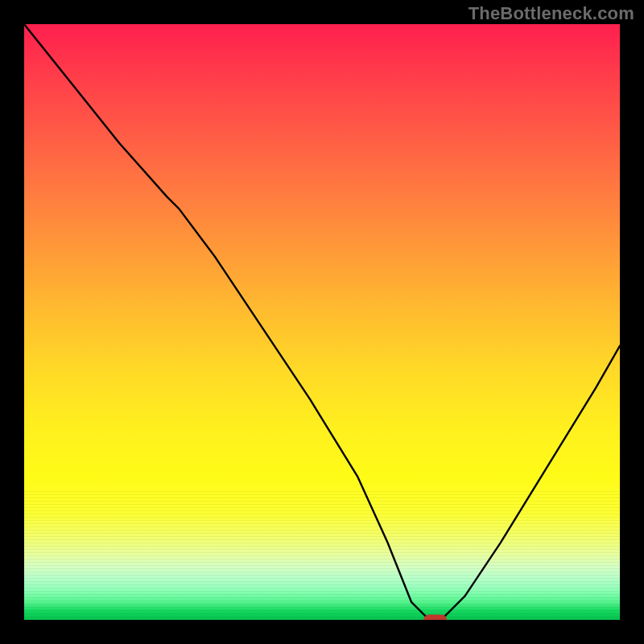  What do you see at coordinates (436, 617) in the screenshot?
I see `optimum-marker` at bounding box center [436, 617].